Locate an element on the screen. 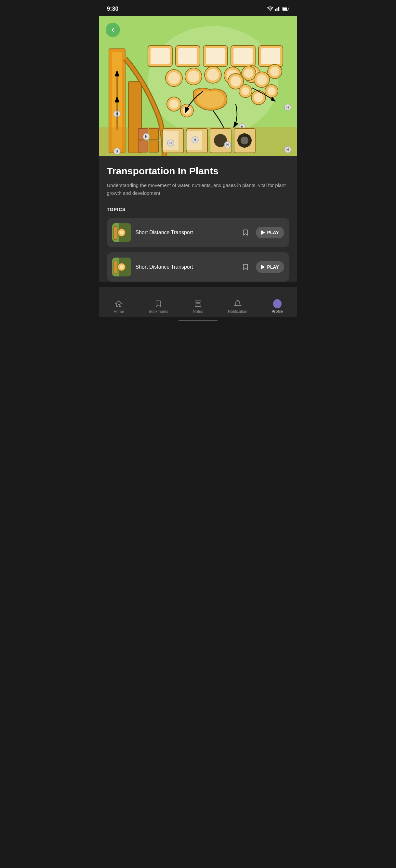  plant-illustration: H H H H H is located at coordinates (198, 86).